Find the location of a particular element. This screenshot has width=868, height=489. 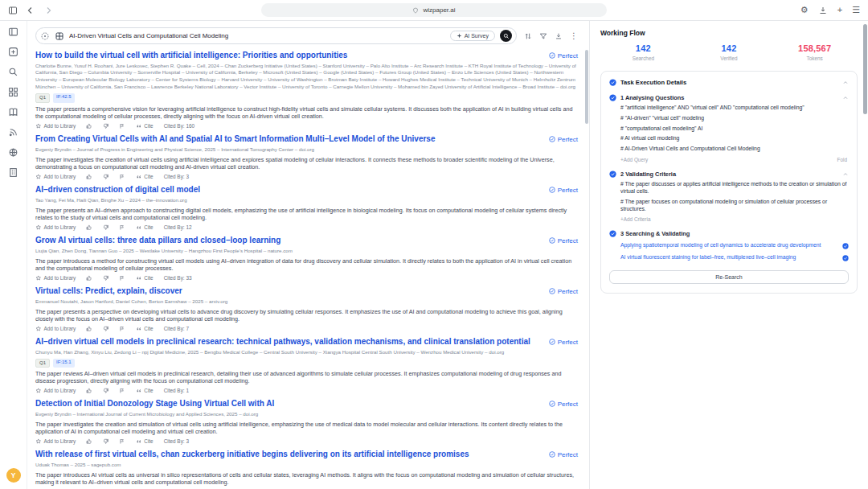

library-icon is located at coordinates (13, 113).